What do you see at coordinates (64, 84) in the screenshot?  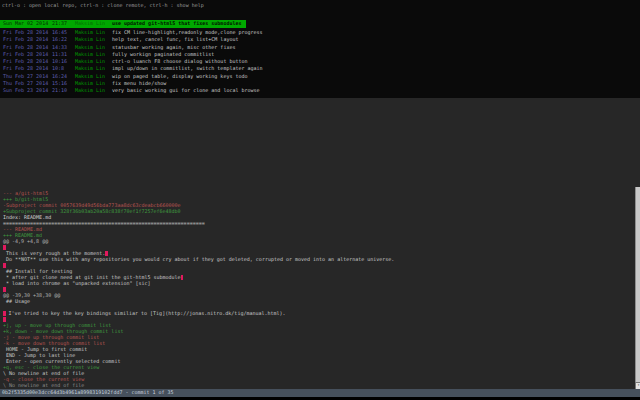 I see `commit-time: 15:16` at bounding box center [64, 84].